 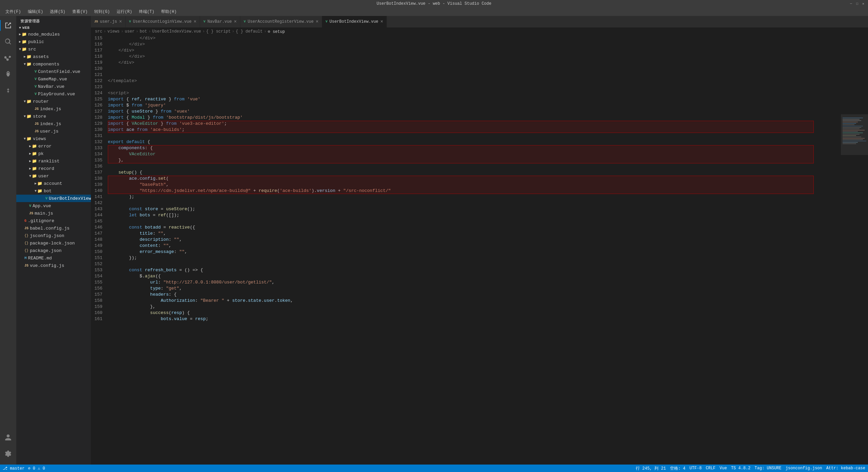 I want to click on minimap, so click(x=854, y=250).